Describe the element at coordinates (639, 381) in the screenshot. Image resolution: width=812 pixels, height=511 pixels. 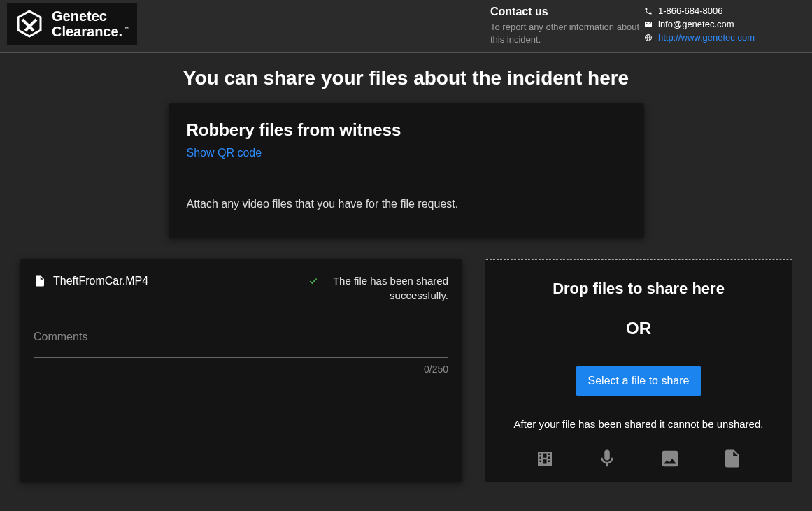
I see `select-file-button: Select a file to share` at that location.